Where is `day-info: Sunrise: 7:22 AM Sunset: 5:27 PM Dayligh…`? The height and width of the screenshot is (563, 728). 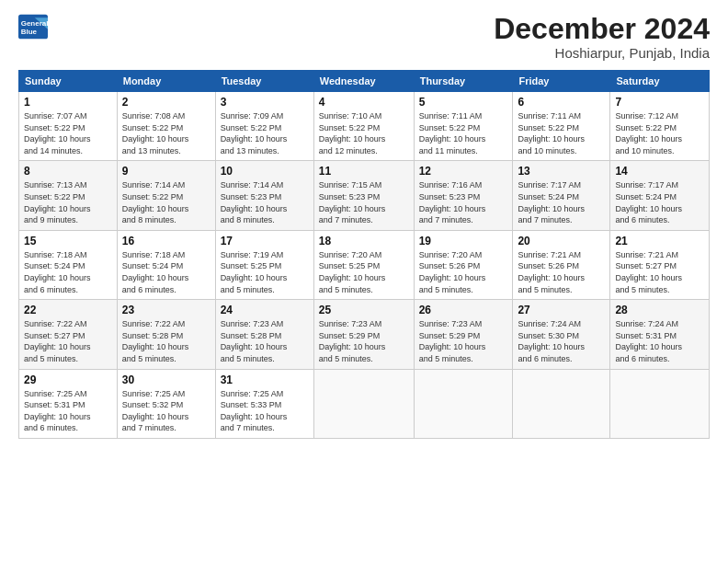 day-info: Sunrise: 7:22 AM Sunset: 5:27 PM Dayligh… is located at coordinates (68, 341).